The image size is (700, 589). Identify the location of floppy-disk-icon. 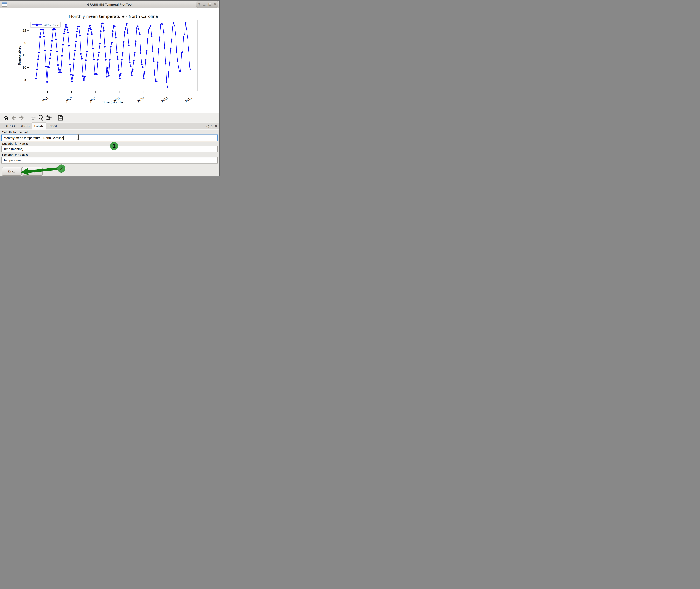
(60, 118).